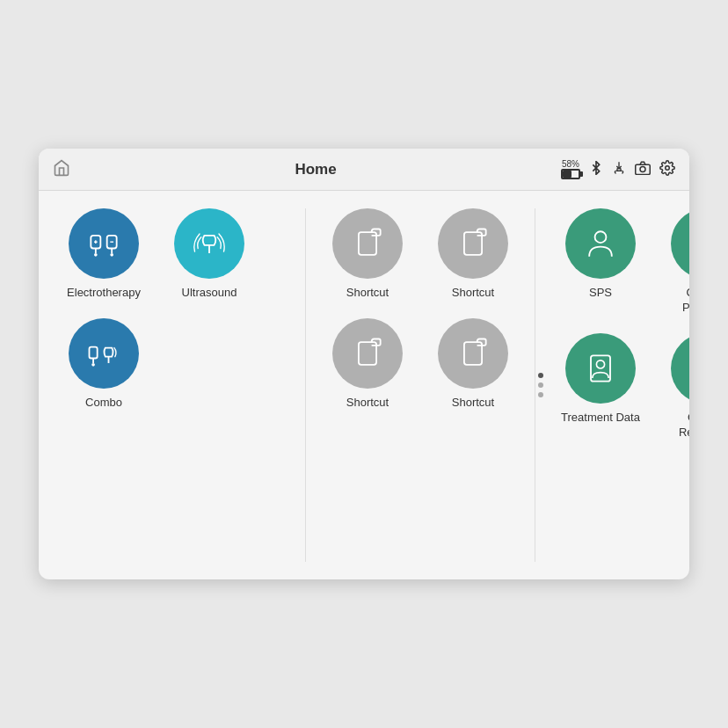 The width and height of the screenshot is (728, 728). What do you see at coordinates (473, 294) in the screenshot?
I see `shortcut2-label: Shortcut` at bounding box center [473, 294].